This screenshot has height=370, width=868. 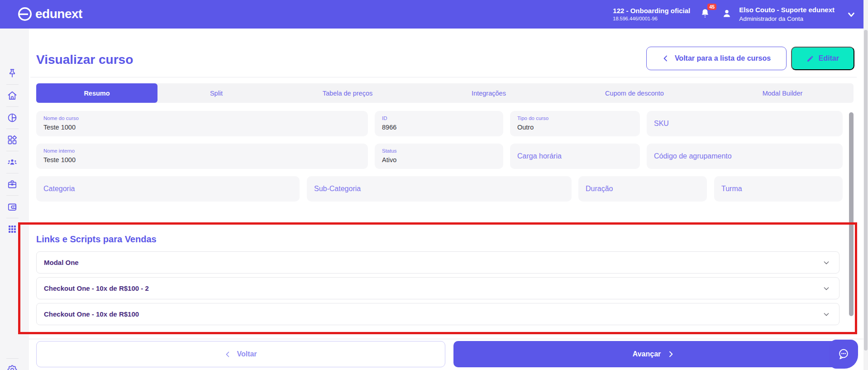 I want to click on account-name: 122 - Onboarding oficial, so click(x=652, y=11).